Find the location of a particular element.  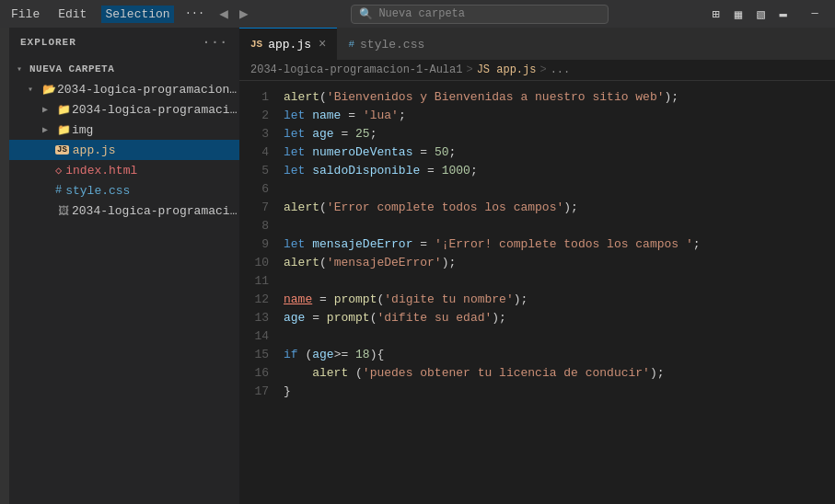

code-line-7: 7 alert('Error complete todos los campos… is located at coordinates (538, 208).